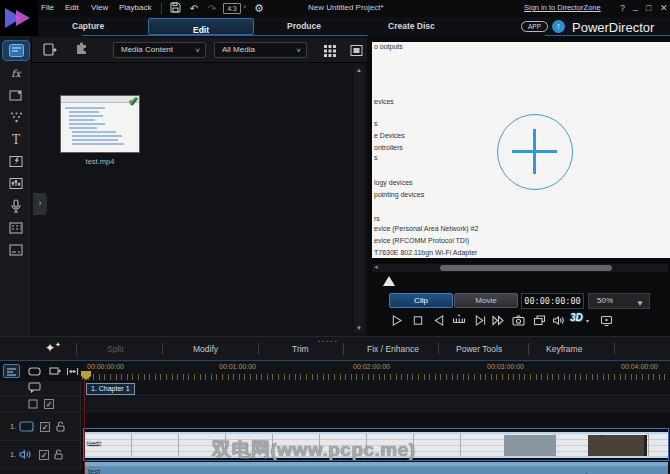 The image size is (670, 474). Describe the element at coordinates (135, 8) in the screenshot. I see `menu-playback: Playback` at that location.